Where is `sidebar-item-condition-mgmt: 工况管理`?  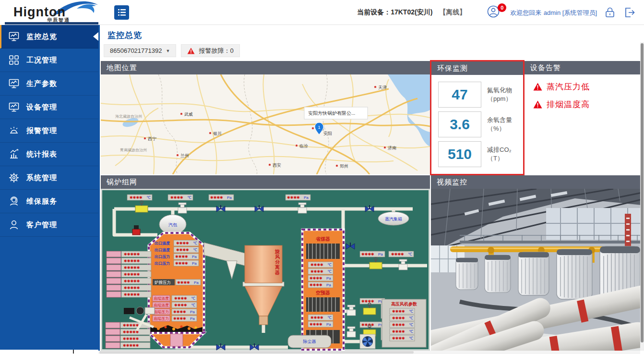
sidebar-item-condition-mgmt: 工况管理 is located at coordinates (49, 61).